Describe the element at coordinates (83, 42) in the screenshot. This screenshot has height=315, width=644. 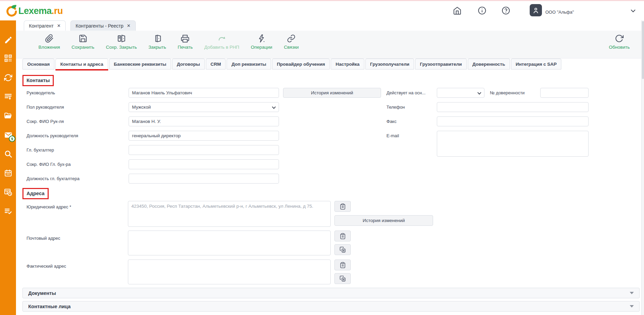
I see `save-button: Сохранить` at that location.